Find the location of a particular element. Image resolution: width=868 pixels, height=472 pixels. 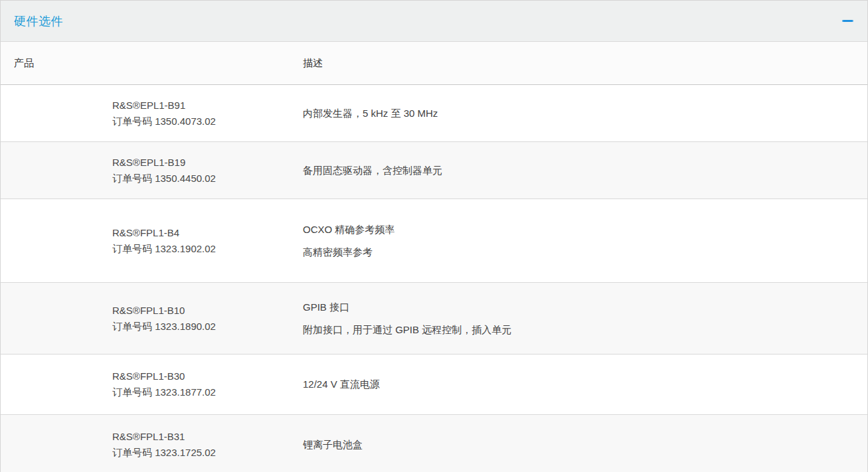

product-order-number: 订单号码 1323.1902.02 is located at coordinates (207, 249).